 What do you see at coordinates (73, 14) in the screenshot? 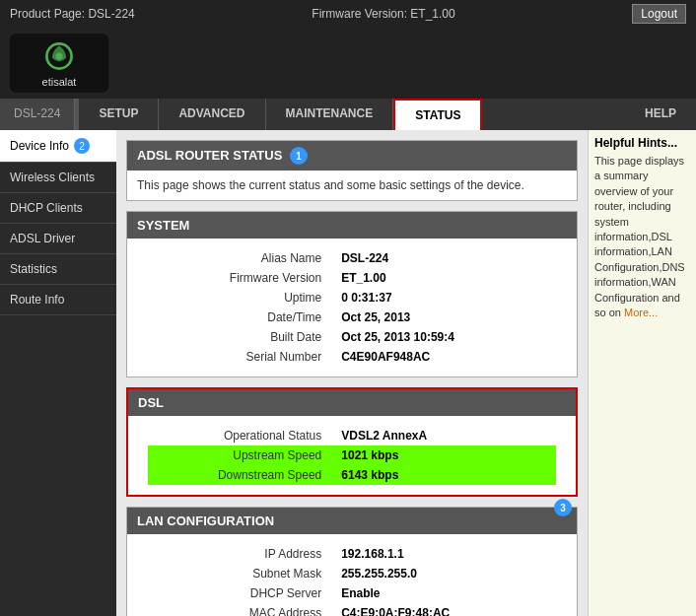
I see `product-label: Product Page: DSL-224` at bounding box center [73, 14].